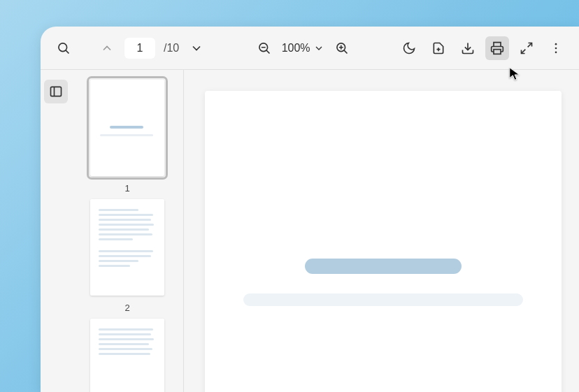  I want to click on toolbar: /10 100%, so click(310, 48).